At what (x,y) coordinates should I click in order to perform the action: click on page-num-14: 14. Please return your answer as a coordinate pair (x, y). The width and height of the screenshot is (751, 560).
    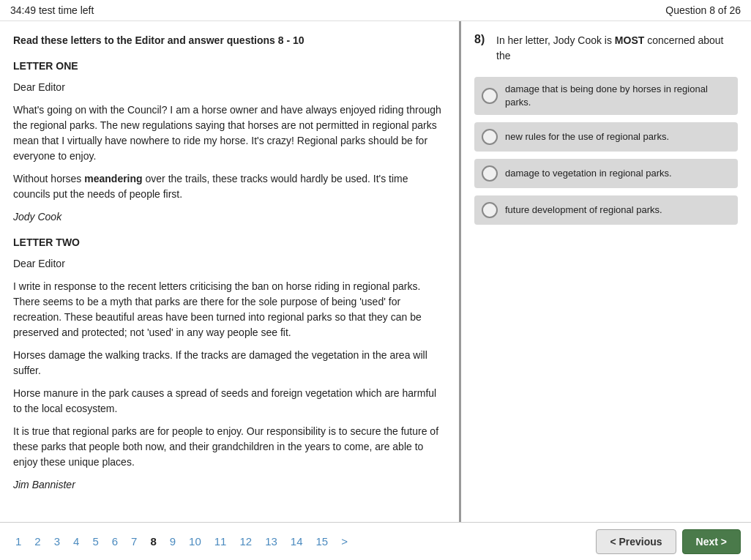
    Looking at the image, I should click on (297, 542).